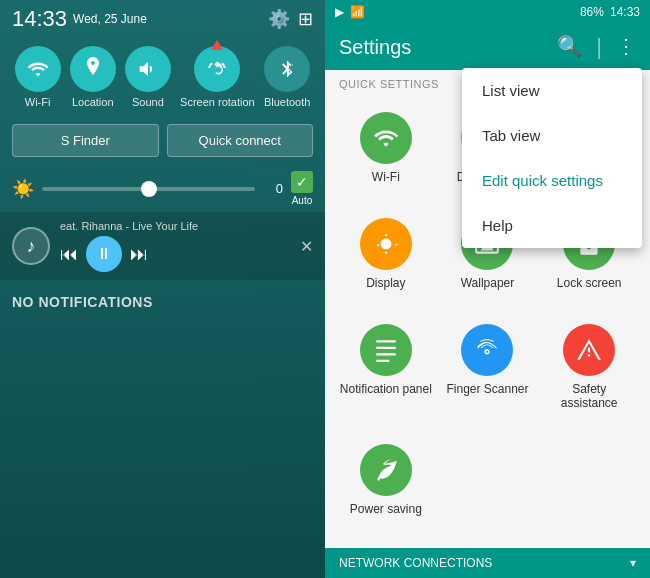 Image resolution: width=650 pixels, height=578 pixels. What do you see at coordinates (162, 246) in the screenshot?
I see `music-row: ♪ eat. Rihanna - Live Your Life ⏮ ⏸ ⏭ ✕` at bounding box center [162, 246].